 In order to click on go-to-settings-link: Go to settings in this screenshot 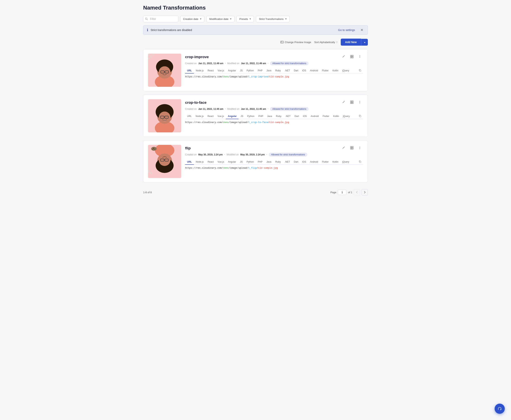, I will do `click(346, 30)`.